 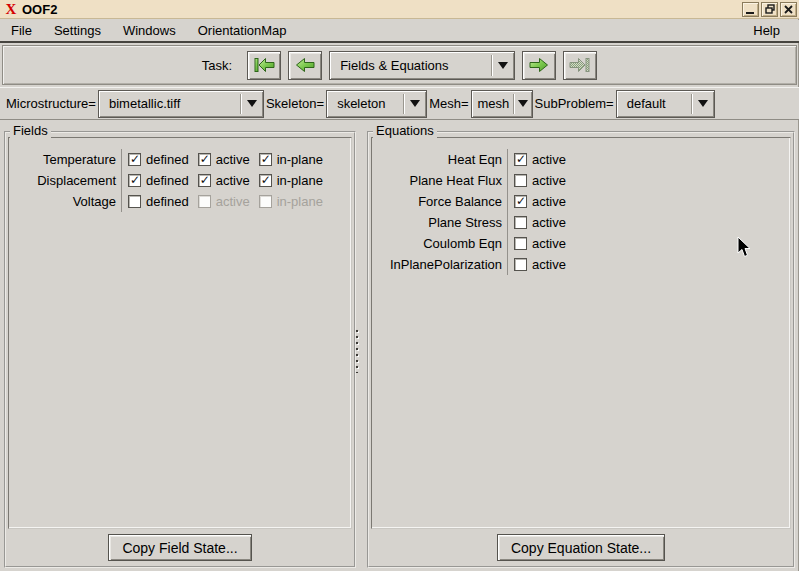 What do you see at coordinates (442, 180) in the screenshot?
I see `equation-name: Plane Heat Flux` at bounding box center [442, 180].